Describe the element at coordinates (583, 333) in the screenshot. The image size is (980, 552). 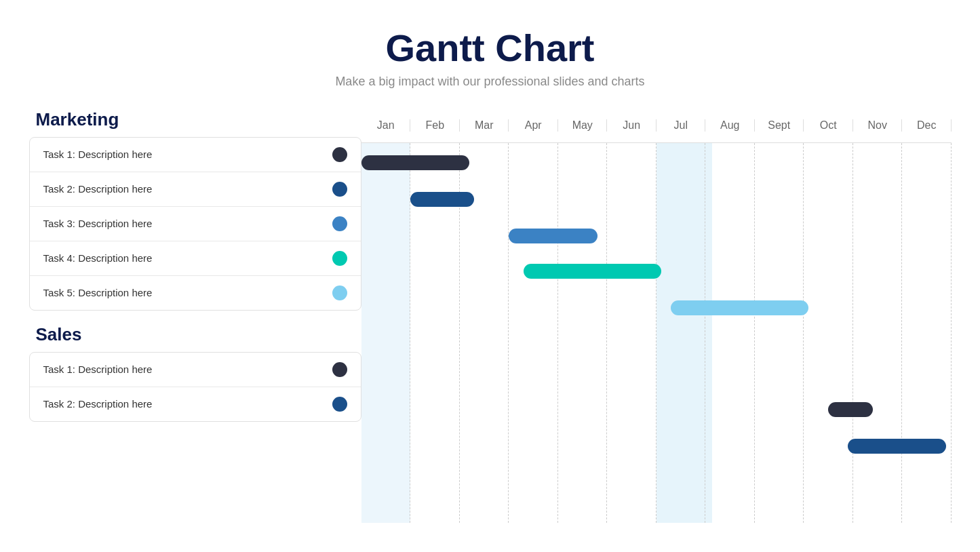
I see `grid-col-may` at that location.